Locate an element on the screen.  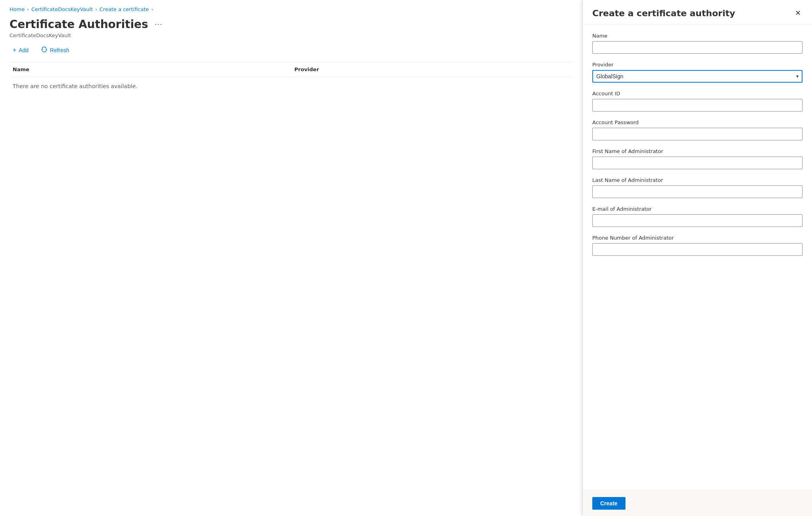
breadcrumb-sep-3: › is located at coordinates (153, 9).